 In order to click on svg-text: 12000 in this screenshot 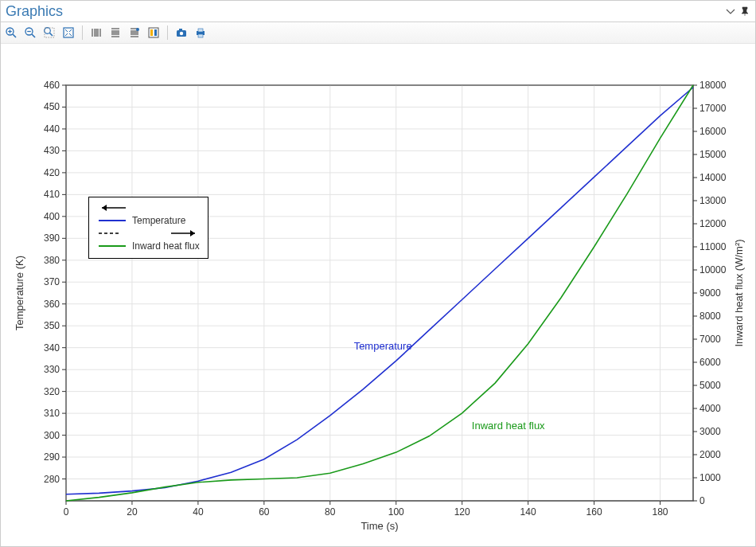, I will do `click(713, 224)`.